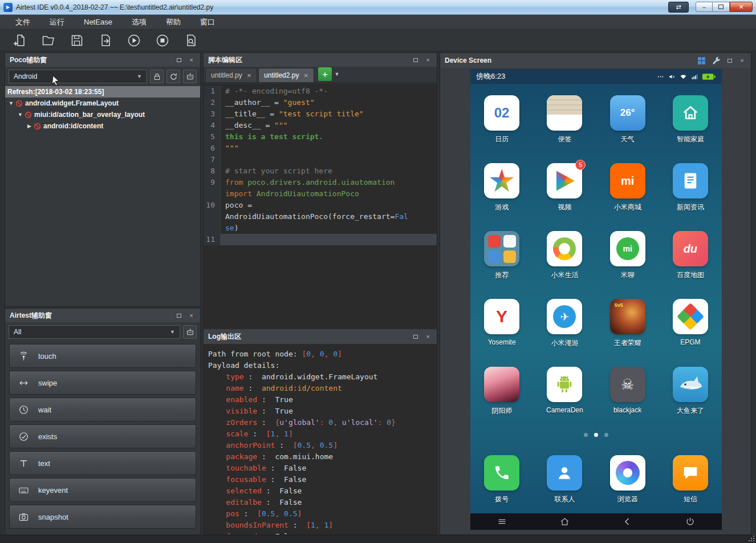 Image resolution: width=756 pixels, height=543 pixels. What do you see at coordinates (95, 332) in the screenshot?
I see `airtest-filter-dropdown: All ▼` at bounding box center [95, 332].